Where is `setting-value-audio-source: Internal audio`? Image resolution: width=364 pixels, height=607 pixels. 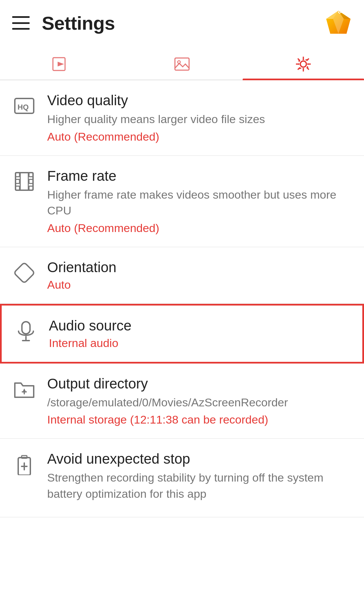 setting-value-audio-source: Internal audio is located at coordinates (200, 343).